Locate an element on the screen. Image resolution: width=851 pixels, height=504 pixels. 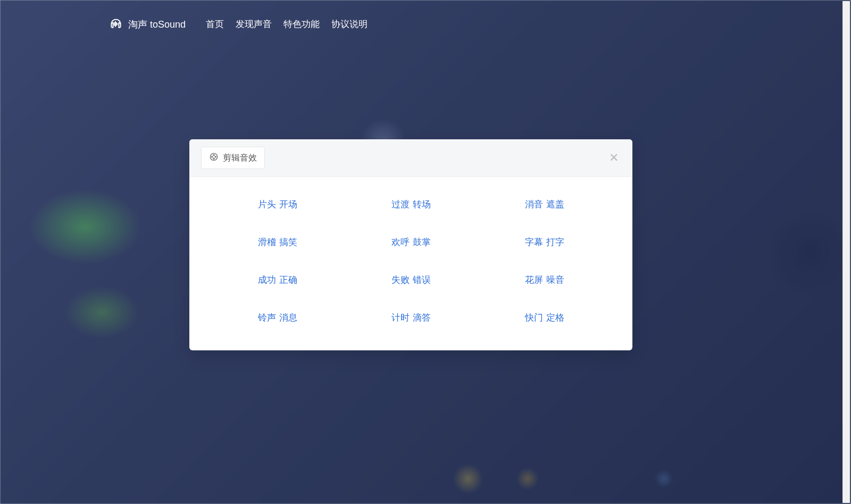
tag-success: 成功正确 is located at coordinates (278, 280).